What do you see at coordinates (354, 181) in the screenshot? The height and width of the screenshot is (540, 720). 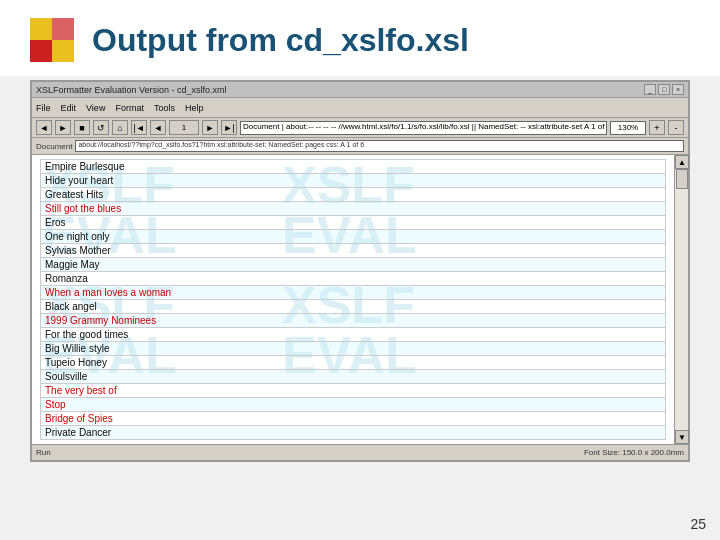 I see `table-row: Hide your heart` at bounding box center [354, 181].